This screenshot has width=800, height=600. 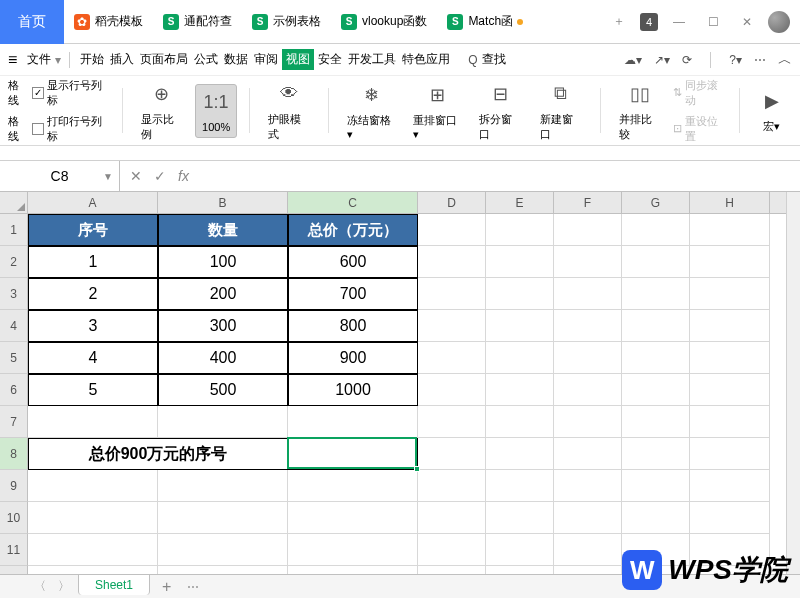 I want to click on cell: 总价900万元的序号, so click(x=158, y=454).